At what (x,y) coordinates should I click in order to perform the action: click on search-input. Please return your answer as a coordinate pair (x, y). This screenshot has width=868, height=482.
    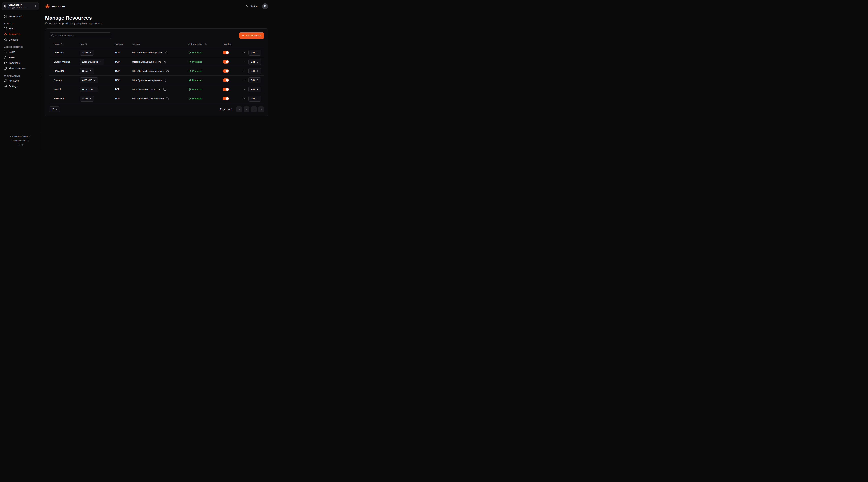
    Looking at the image, I should click on (80, 36).